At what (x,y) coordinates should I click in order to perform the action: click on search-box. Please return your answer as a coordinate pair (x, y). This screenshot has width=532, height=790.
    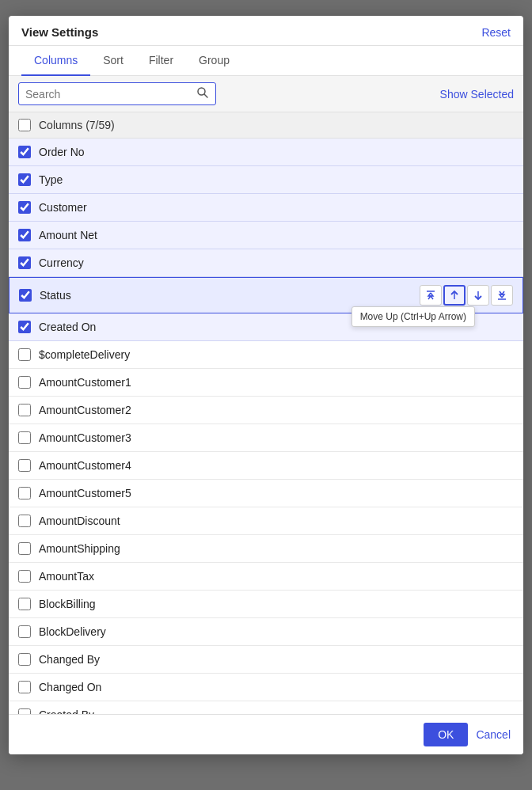
    Looking at the image, I should click on (117, 93).